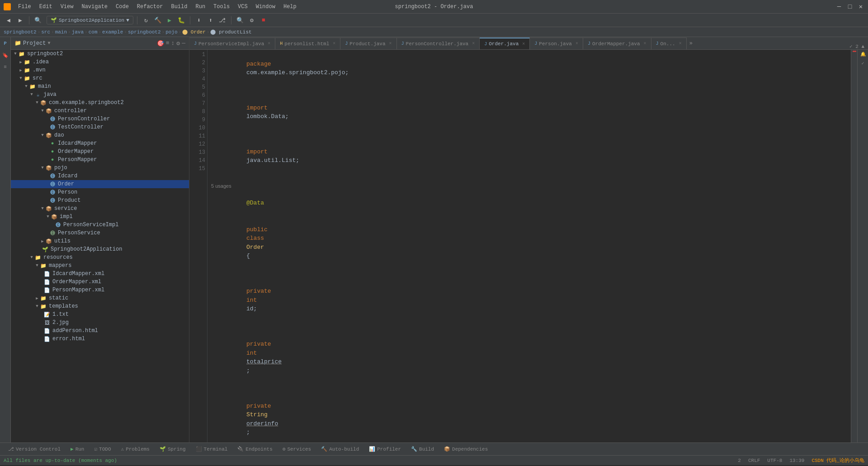  What do you see at coordinates (9, 20) in the screenshot?
I see `back-button: ◀` at bounding box center [9, 20].